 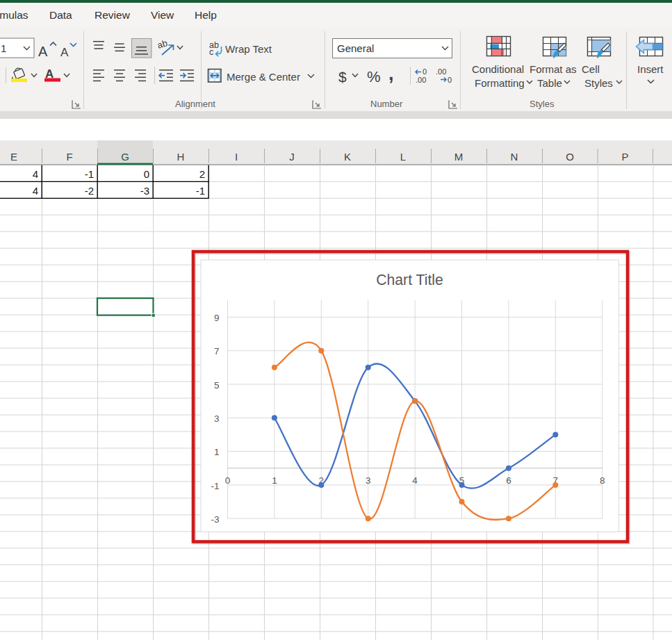 What do you see at coordinates (410, 279) in the screenshot?
I see `svg-text: Chart Title` at bounding box center [410, 279].